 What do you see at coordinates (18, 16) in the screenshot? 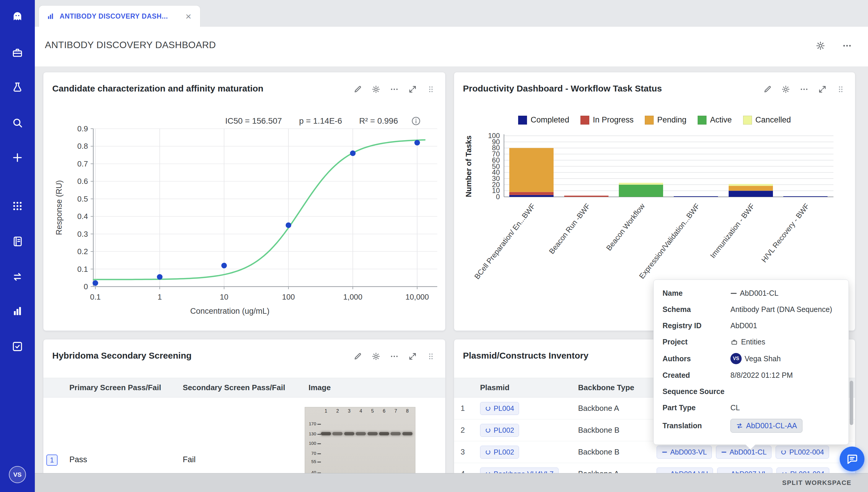
I see `benchling-logo-icon` at bounding box center [18, 16].